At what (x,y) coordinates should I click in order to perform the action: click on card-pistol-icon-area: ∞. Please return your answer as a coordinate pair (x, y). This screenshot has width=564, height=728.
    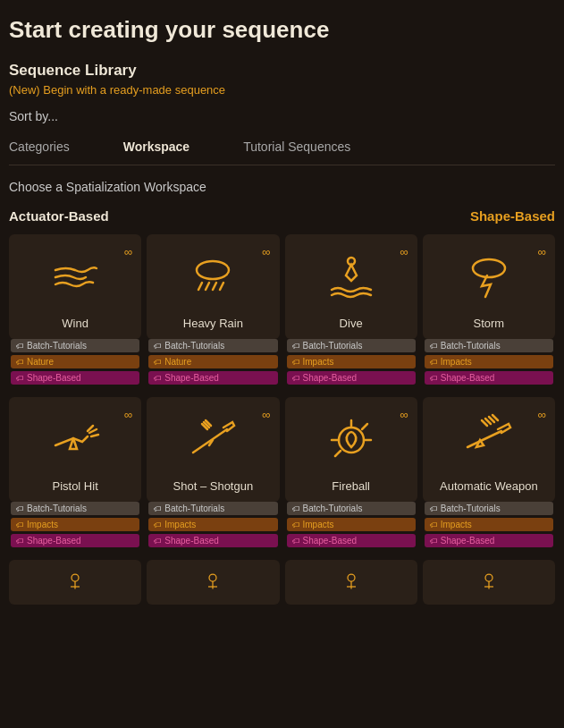
    Looking at the image, I should click on (75, 440).